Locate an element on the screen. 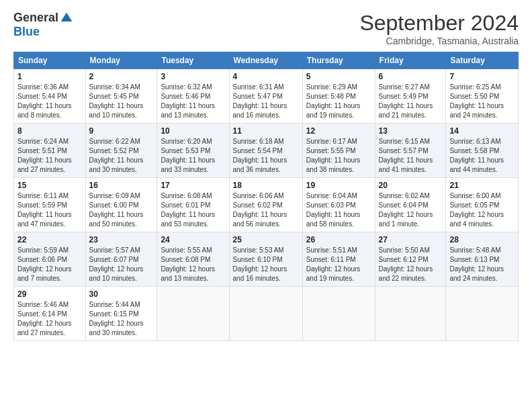 Image resolution: width=532 pixels, height=411 pixels. day-number: 16 is located at coordinates (122, 185).